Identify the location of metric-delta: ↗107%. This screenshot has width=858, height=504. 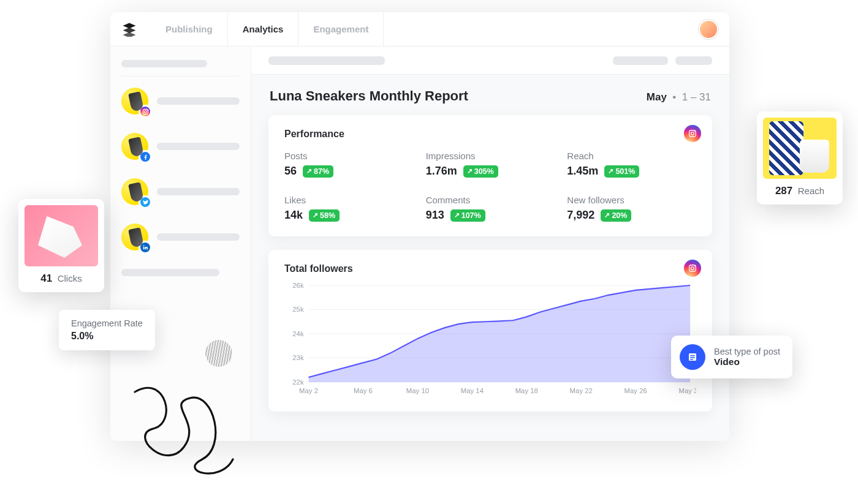
(468, 216).